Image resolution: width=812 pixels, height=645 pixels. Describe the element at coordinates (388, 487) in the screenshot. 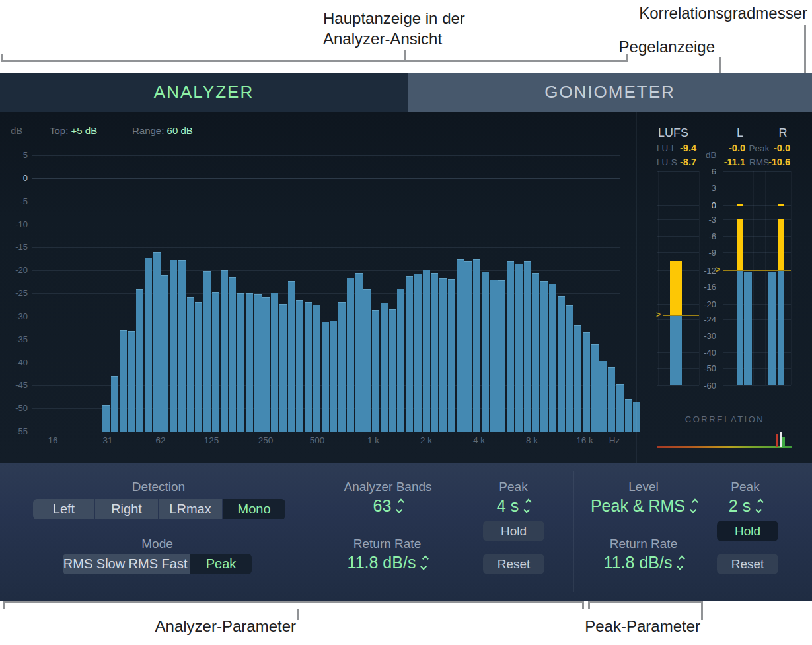

I see `analyzer-bands-label: Analyzer Bands` at that location.